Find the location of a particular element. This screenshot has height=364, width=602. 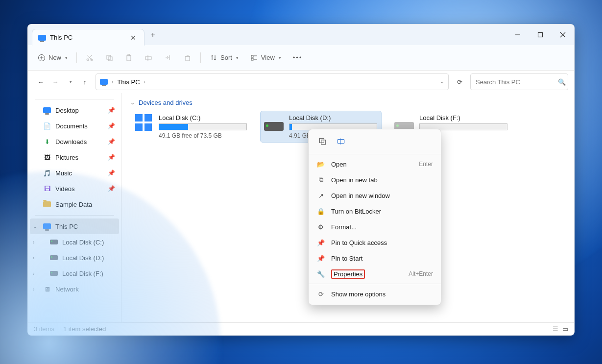

share-button is located at coordinates (168, 58).